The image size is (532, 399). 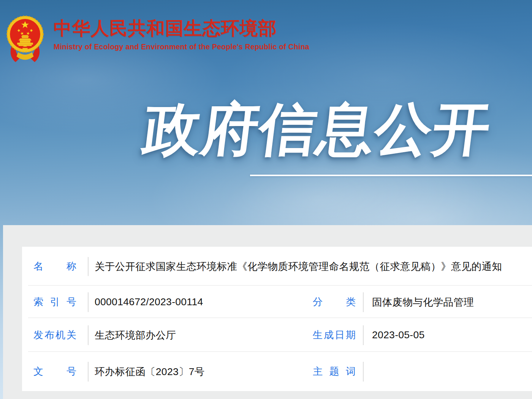 I want to click on field-label-category: 分类, so click(x=334, y=302).